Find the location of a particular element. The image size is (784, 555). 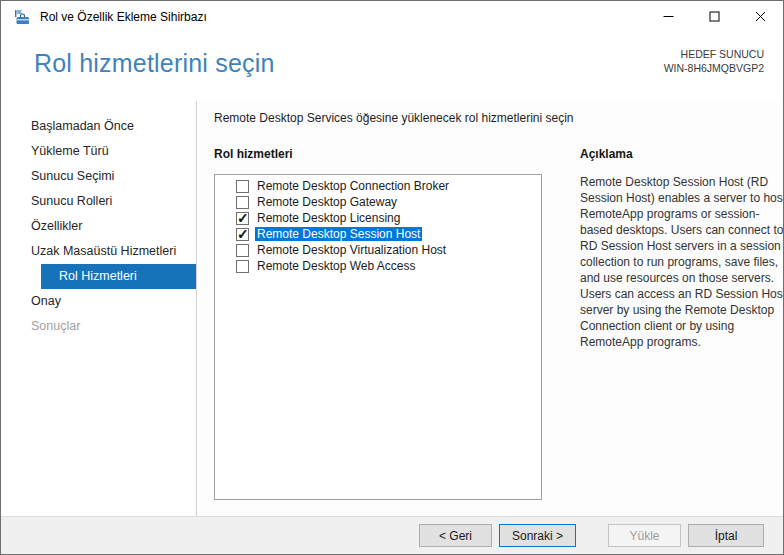

close-button is located at coordinates (760, 16).